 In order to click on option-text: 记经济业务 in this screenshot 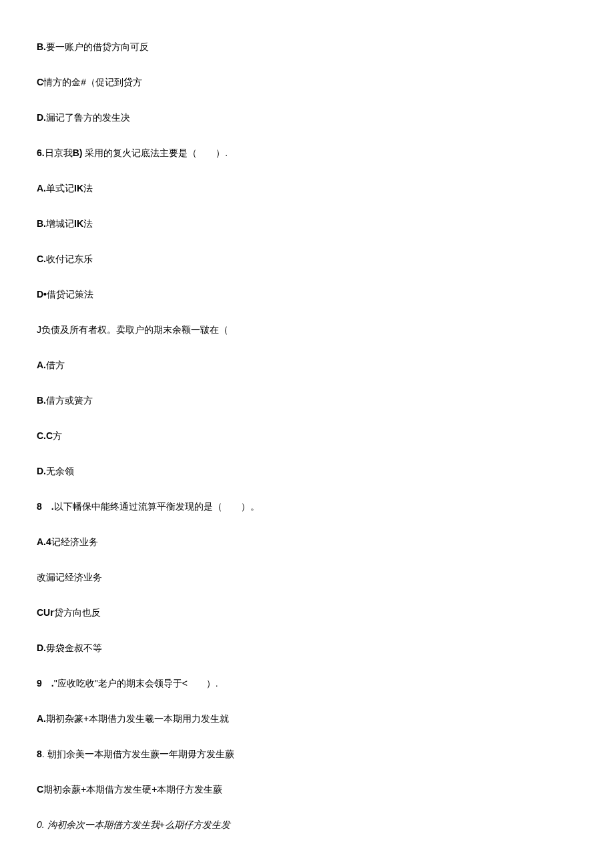, I will do `click(75, 542)`.